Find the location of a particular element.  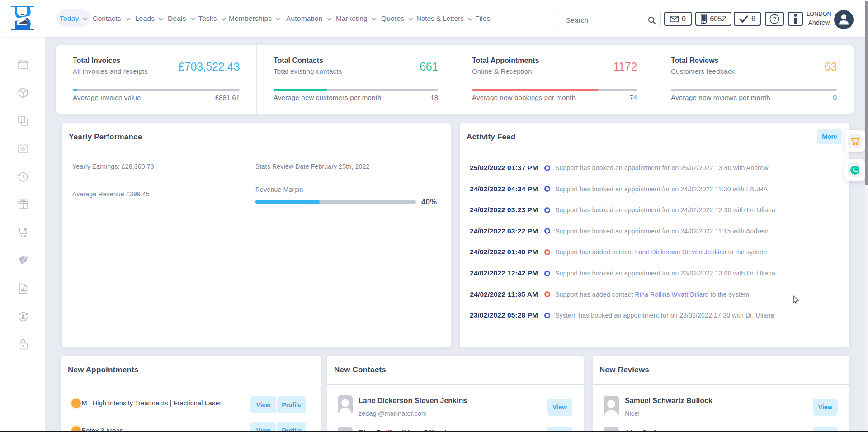

svg-text: 12 is located at coordinates (23, 66).